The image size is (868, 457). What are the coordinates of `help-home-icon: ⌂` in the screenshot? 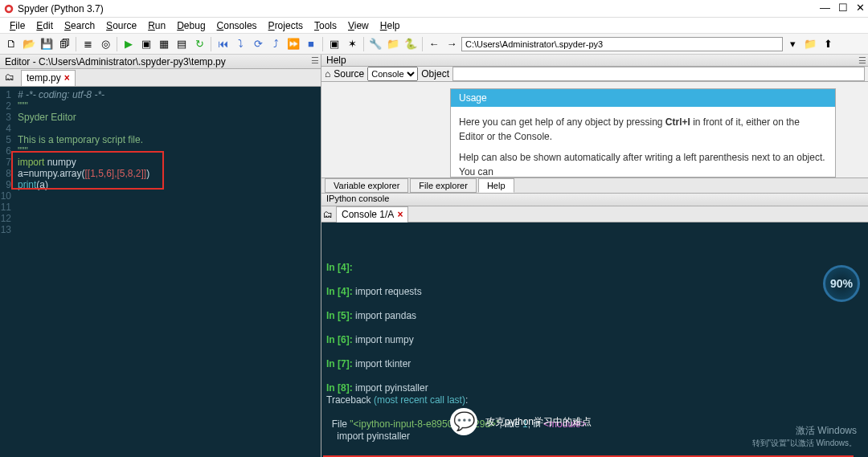 It's located at (328, 74).